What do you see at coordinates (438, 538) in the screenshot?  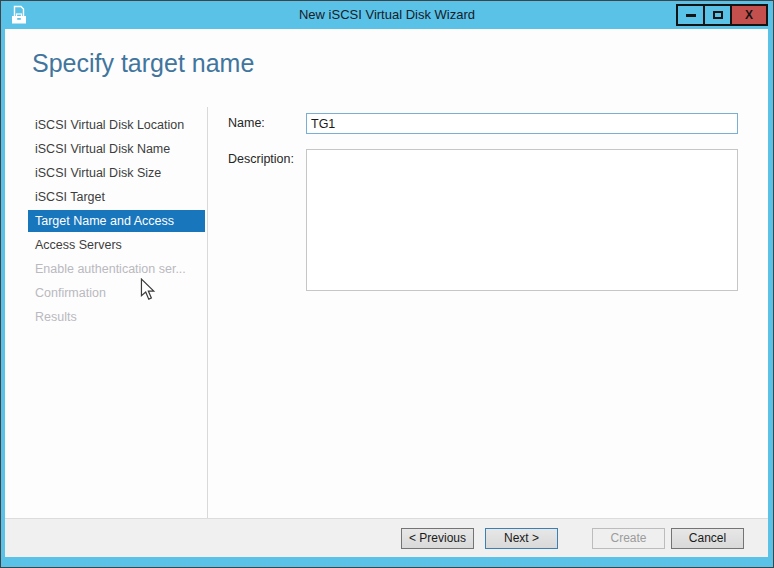 I see `previous-button: < Previous` at bounding box center [438, 538].